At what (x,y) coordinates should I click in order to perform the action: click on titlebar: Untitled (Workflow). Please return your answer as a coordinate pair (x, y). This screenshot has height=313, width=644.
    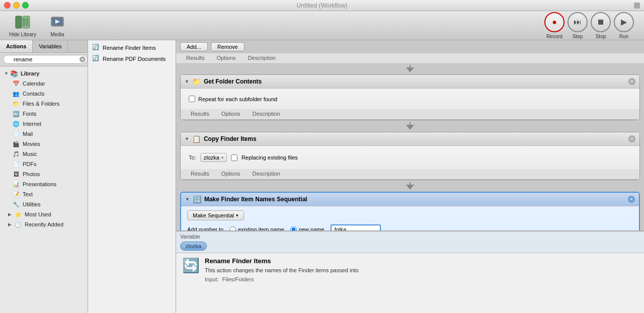
    Looking at the image, I should click on (322, 6).